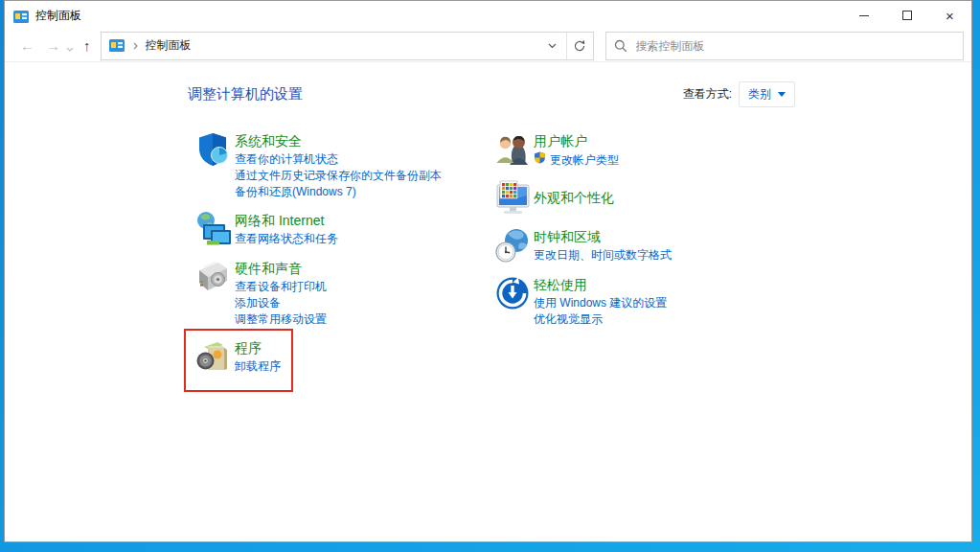 The width and height of the screenshot is (980, 552). Describe the element at coordinates (286, 220) in the screenshot. I see `category-title-network-internet: 网络和 Internet` at that location.